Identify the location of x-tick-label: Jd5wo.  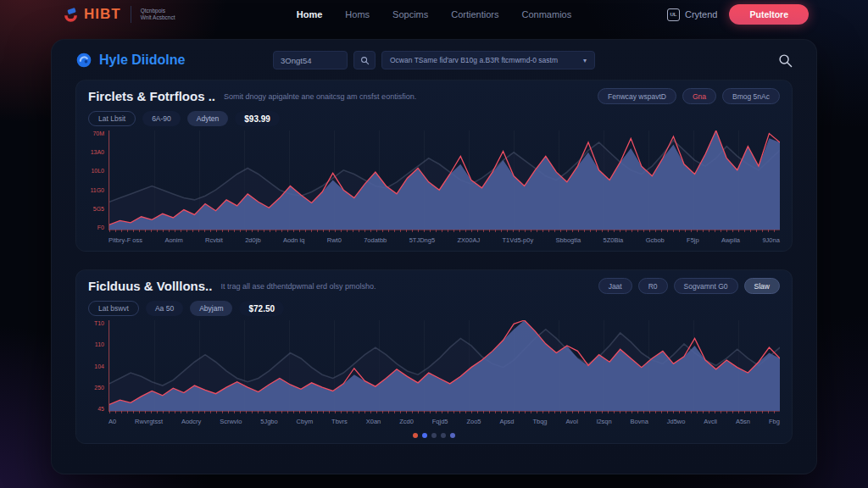
(676, 422).